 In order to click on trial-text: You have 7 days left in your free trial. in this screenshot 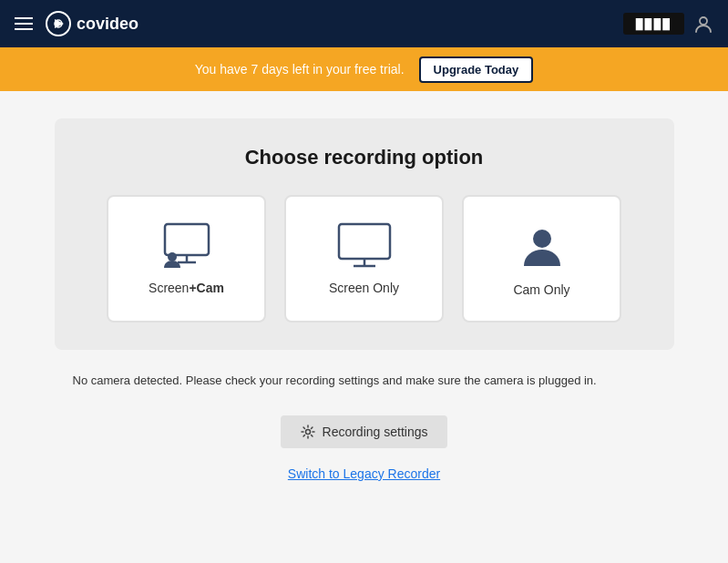, I will do `click(300, 69)`.